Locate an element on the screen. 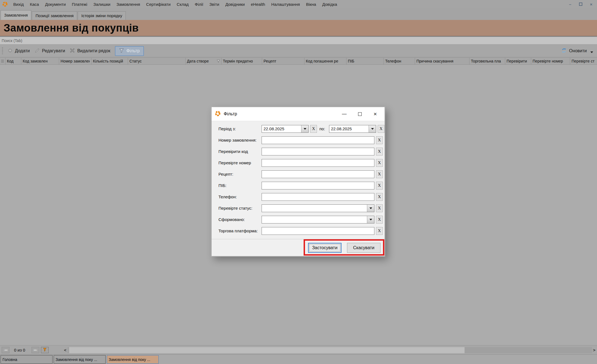  column-header: Код замовлен is located at coordinates (40, 61).